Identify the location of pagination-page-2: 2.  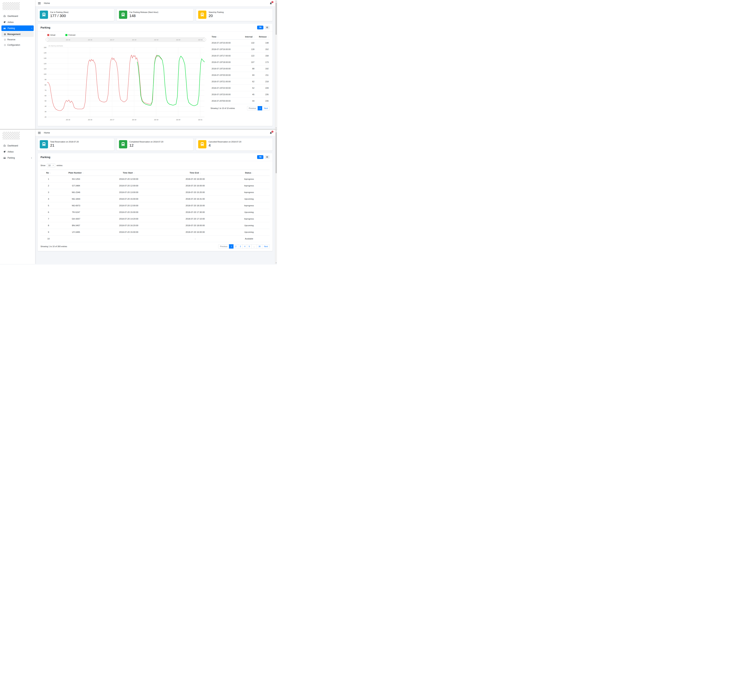
(236, 246).